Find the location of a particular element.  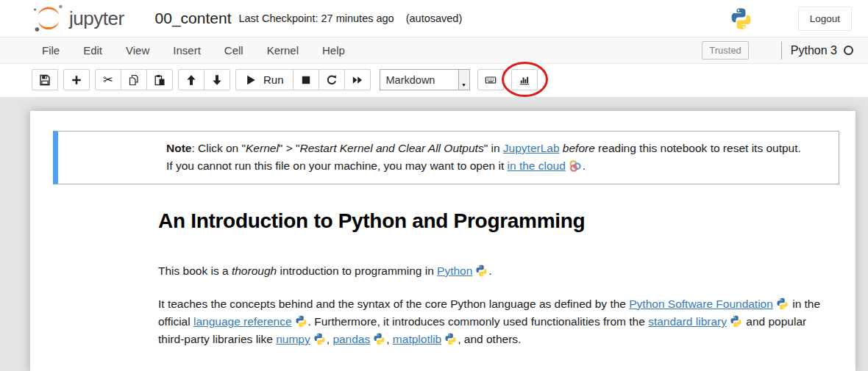

paste-cell-button is located at coordinates (160, 79).